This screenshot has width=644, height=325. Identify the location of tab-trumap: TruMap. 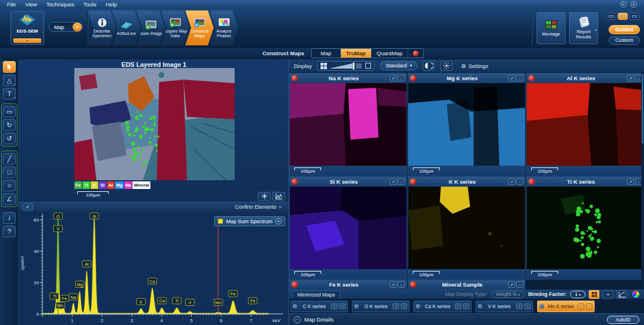
(357, 53).